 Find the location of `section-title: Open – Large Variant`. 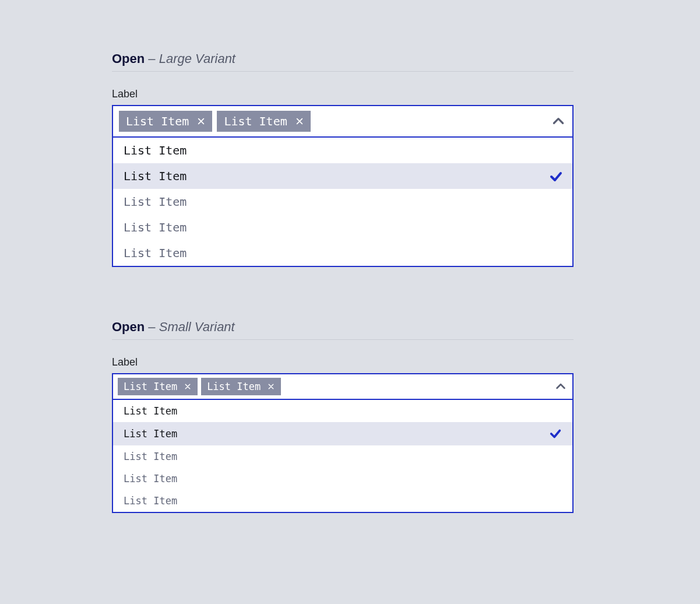

section-title: Open – Large Variant is located at coordinates (343, 62).